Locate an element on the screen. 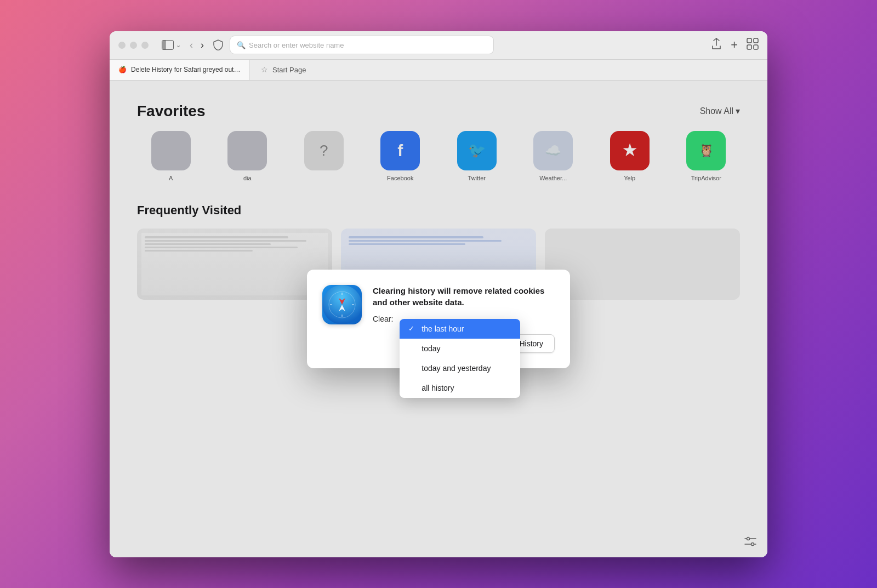 The image size is (877, 588). clear-label: Clear: is located at coordinates (383, 319).